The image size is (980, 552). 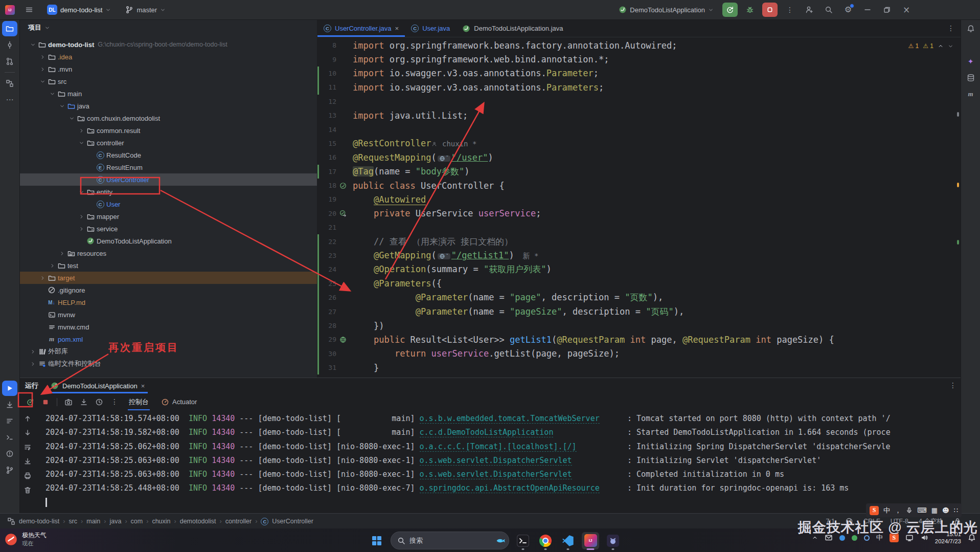 I want to click on line-number: 19, so click(x=328, y=200).